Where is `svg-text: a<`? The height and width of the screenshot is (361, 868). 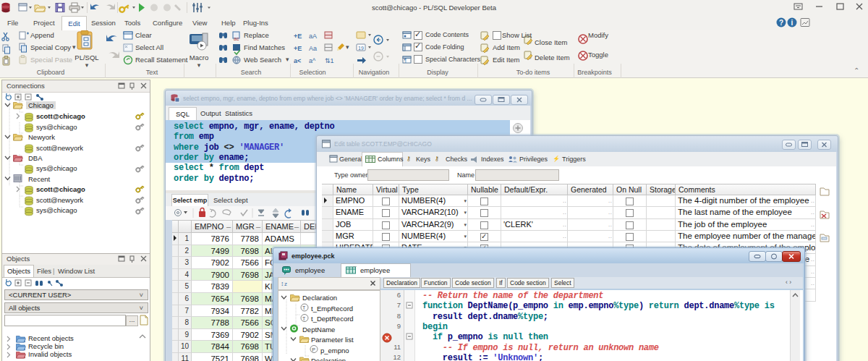
svg-text: a< is located at coordinates (297, 61).